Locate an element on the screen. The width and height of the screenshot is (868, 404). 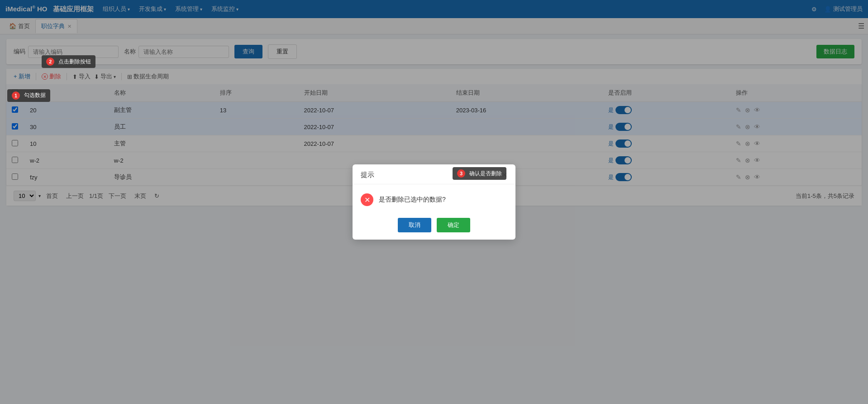
dialog-title: 提示 is located at coordinates (367, 175).